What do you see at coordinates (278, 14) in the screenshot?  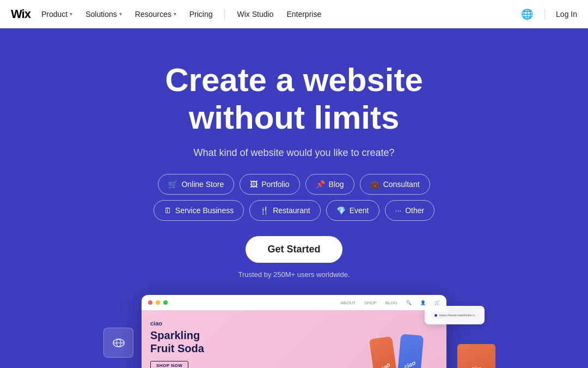 I see `nav-items: Product ▾ Solutions ▾ Resources ▾ Pricin…` at bounding box center [278, 14].